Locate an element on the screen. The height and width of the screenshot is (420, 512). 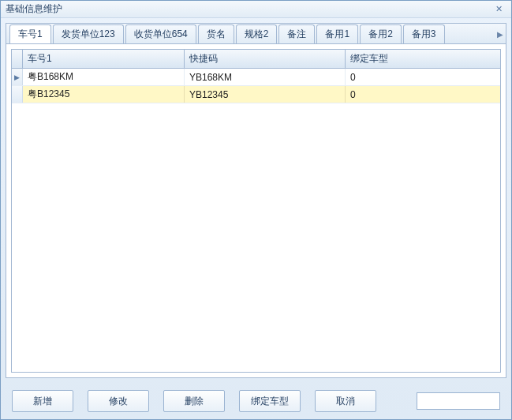
cancel-button: 取消 is located at coordinates (346, 401).